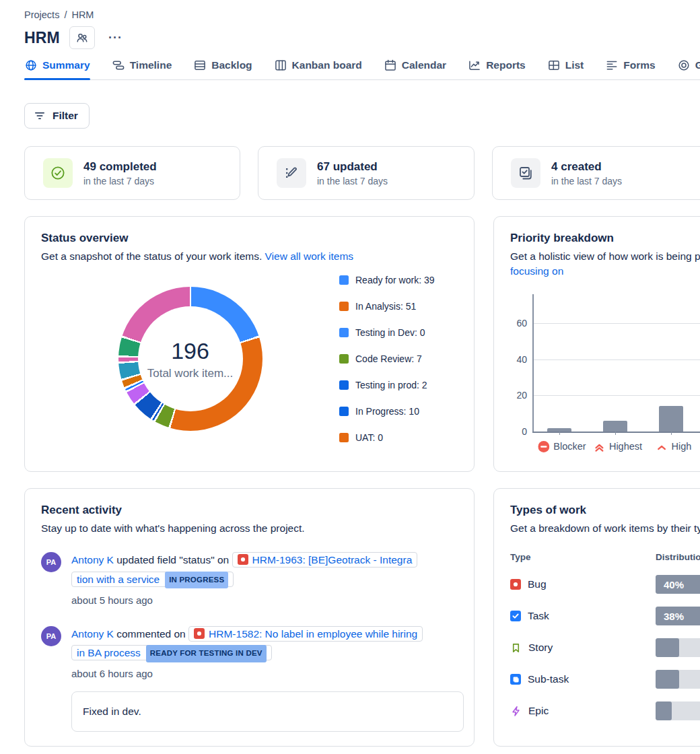  I want to click on tab-summary: Summary, so click(57, 69).